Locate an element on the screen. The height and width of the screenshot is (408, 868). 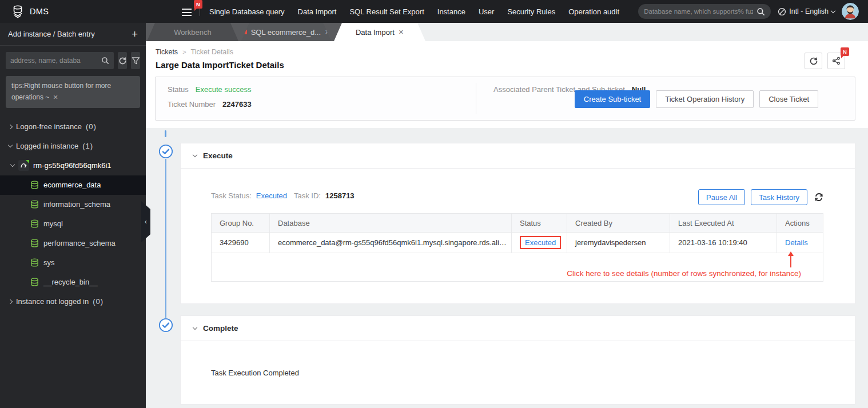
col-header-database: Database is located at coordinates (391, 223).